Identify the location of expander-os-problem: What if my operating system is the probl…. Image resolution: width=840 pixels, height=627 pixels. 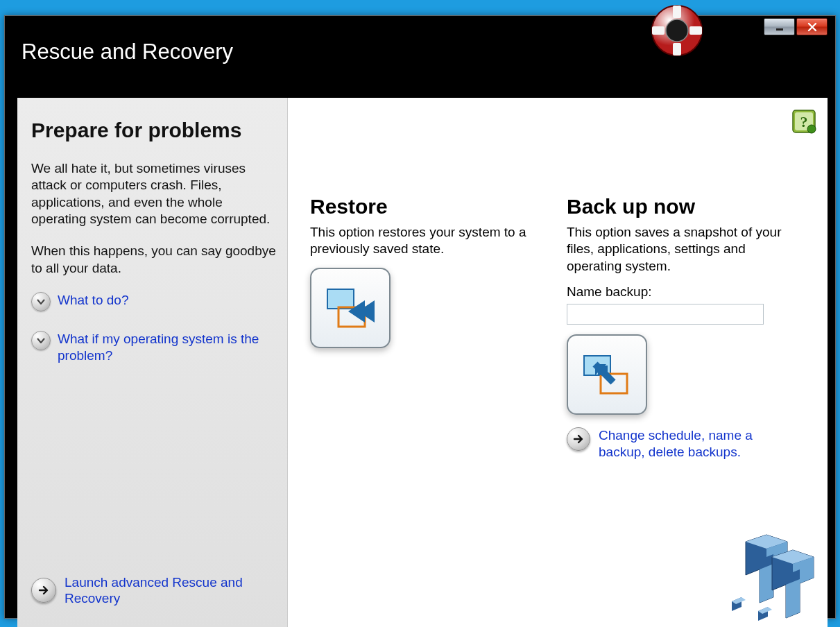
(154, 347).